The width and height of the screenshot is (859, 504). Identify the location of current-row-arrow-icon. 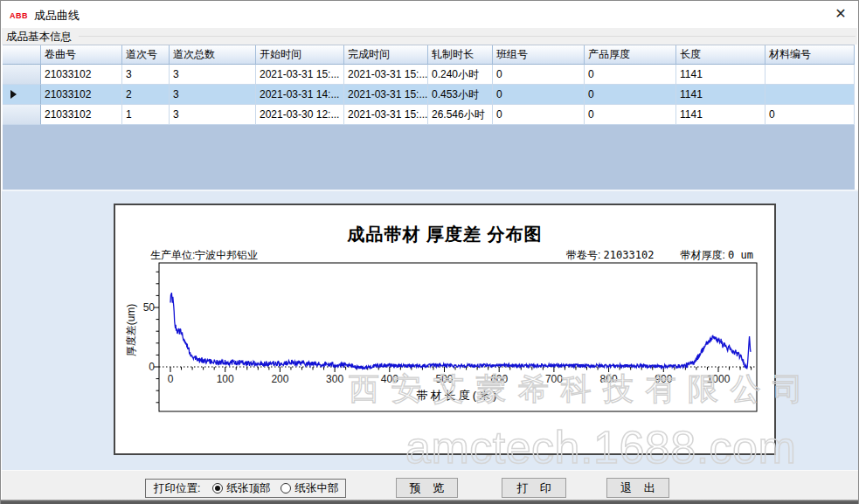
(14, 94).